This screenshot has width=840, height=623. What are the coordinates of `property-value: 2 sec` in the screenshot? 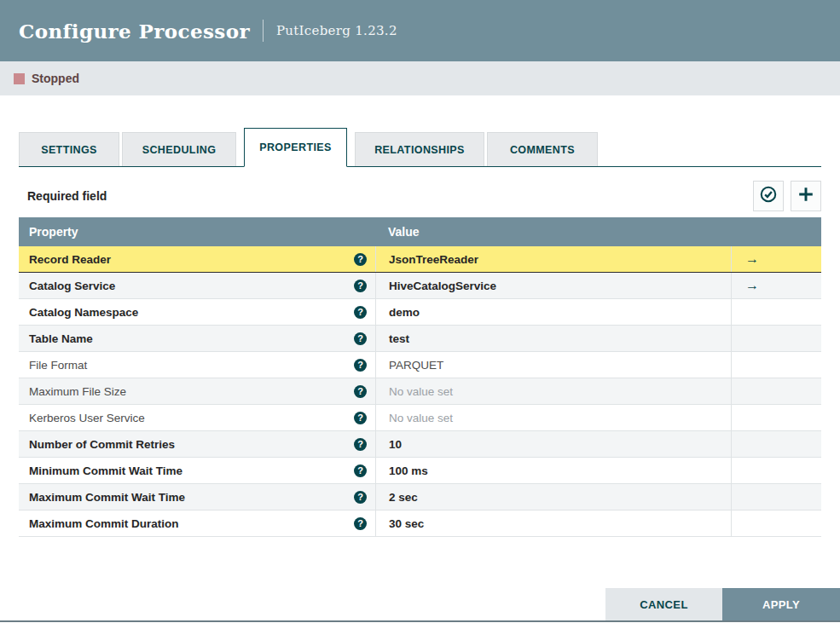 It's located at (553, 497).